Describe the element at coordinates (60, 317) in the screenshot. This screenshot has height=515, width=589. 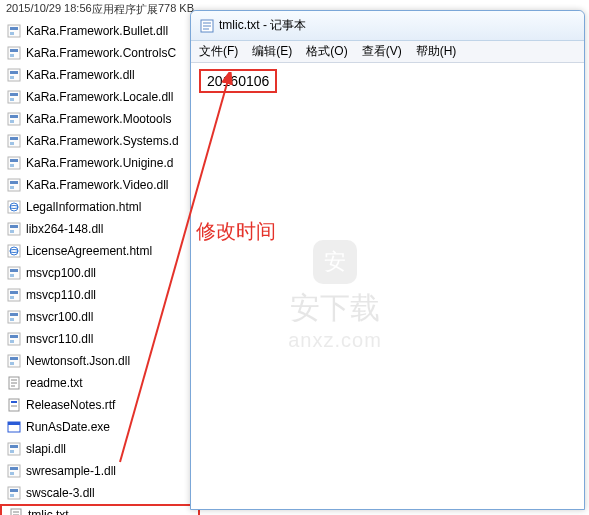
I see `file-name-label: msvcr100.dll` at that location.